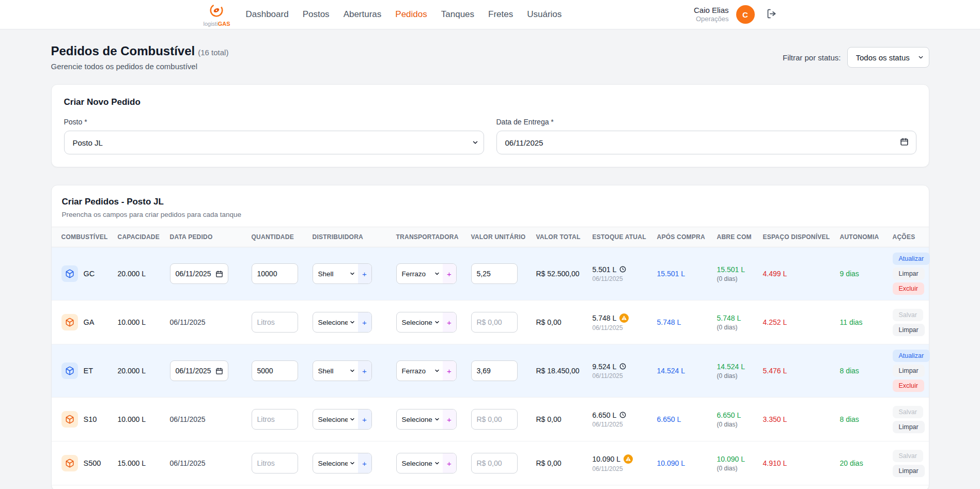 This screenshot has height=489, width=980. Describe the element at coordinates (911, 237) in the screenshot. I see `column-header: AÇÕES` at that location.